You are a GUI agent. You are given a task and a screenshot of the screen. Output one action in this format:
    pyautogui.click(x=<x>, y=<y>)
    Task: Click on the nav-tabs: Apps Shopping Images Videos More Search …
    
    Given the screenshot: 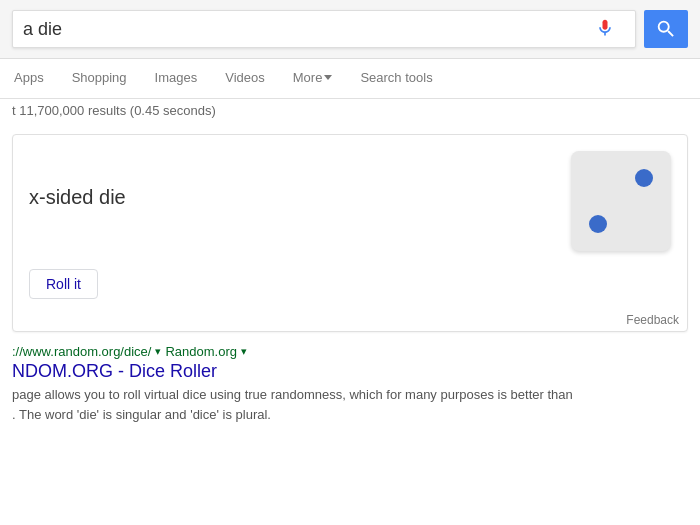 What is the action you would take?
    pyautogui.click(x=350, y=79)
    